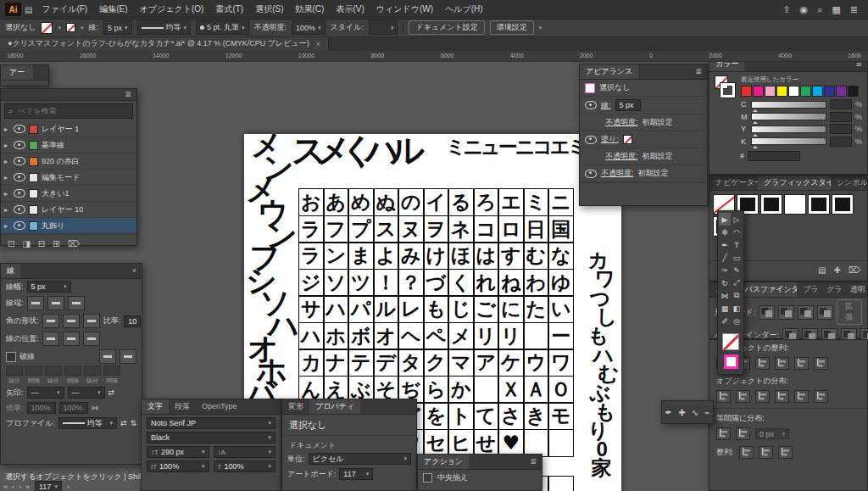 This screenshot has height=491, width=868. Describe the element at coordinates (487, 283) in the screenshot. I see `glyph-cell: れ` at that location.